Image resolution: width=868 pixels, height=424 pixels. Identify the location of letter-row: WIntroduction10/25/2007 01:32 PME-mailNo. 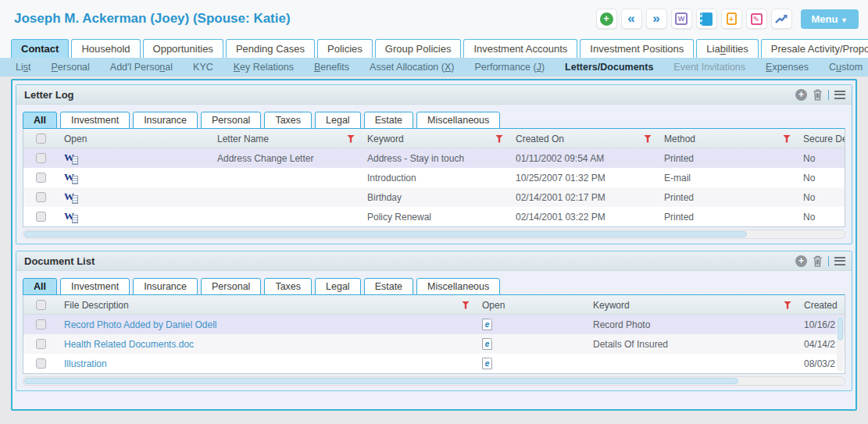
(434, 178).